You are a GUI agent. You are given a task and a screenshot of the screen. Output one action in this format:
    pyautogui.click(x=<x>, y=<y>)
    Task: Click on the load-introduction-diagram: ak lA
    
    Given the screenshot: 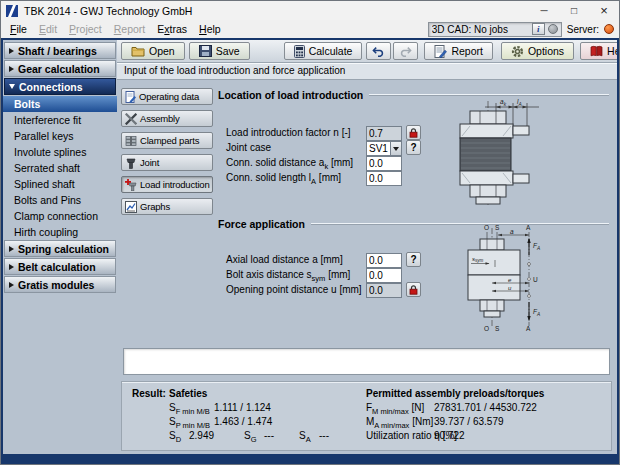 What is the action you would take?
    pyautogui.click(x=503, y=153)
    